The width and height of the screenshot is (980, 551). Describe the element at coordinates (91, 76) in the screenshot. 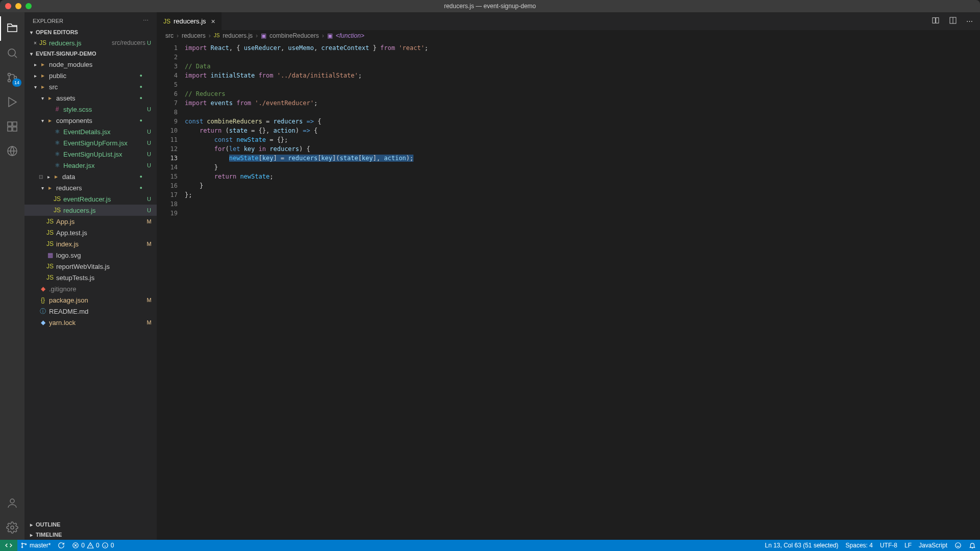

I see `folder-item: ▸▸public●` at that location.